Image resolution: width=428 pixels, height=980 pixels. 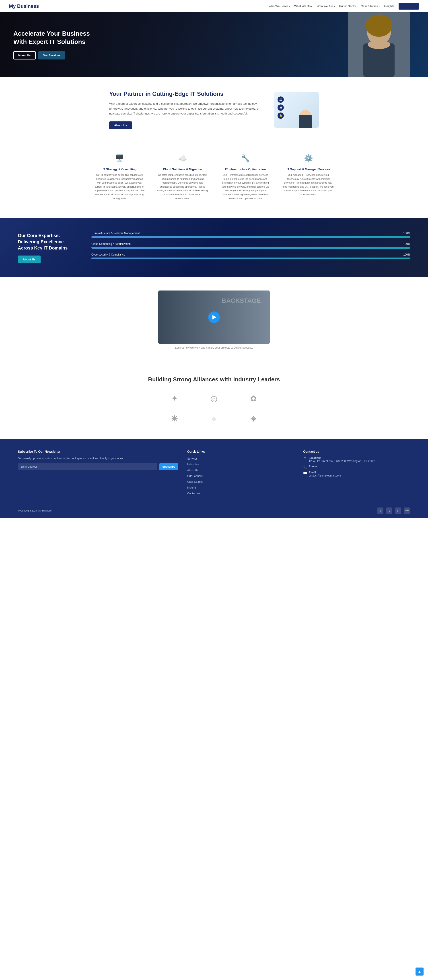 What do you see at coordinates (195, 482) in the screenshot?
I see `footer-link: Case Studies` at bounding box center [195, 482].